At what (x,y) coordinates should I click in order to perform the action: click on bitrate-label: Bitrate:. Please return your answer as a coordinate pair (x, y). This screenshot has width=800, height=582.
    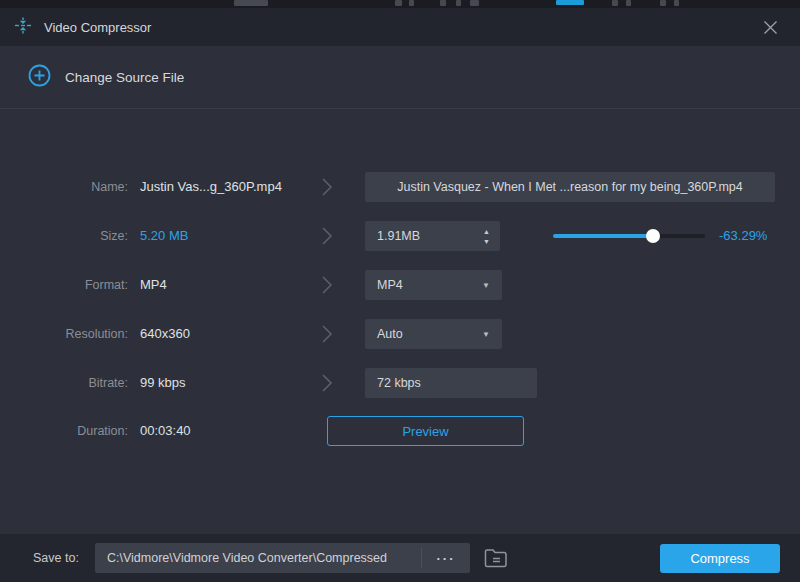
    Looking at the image, I should click on (79, 383).